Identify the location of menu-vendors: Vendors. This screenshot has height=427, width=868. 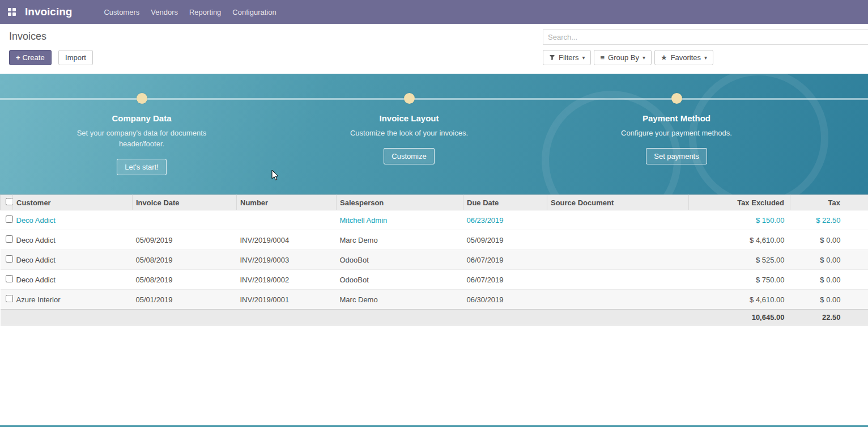
(164, 12).